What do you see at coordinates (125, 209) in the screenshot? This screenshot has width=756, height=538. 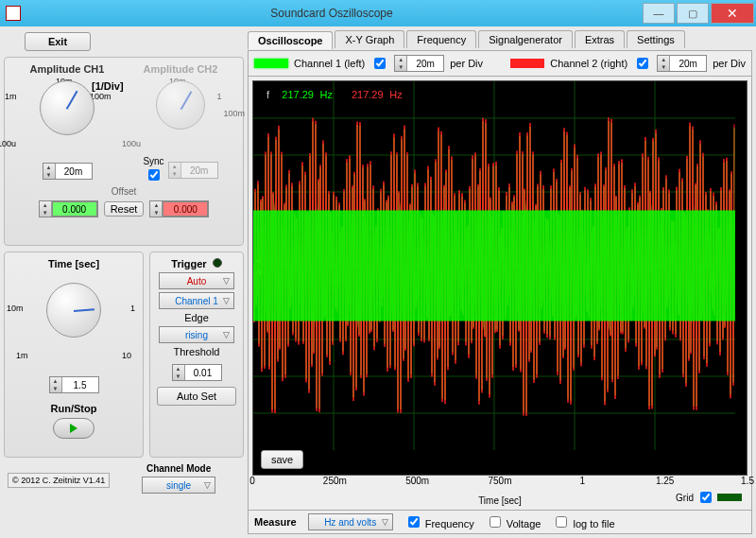 I see `offset-reset-button: Reset` at bounding box center [125, 209].